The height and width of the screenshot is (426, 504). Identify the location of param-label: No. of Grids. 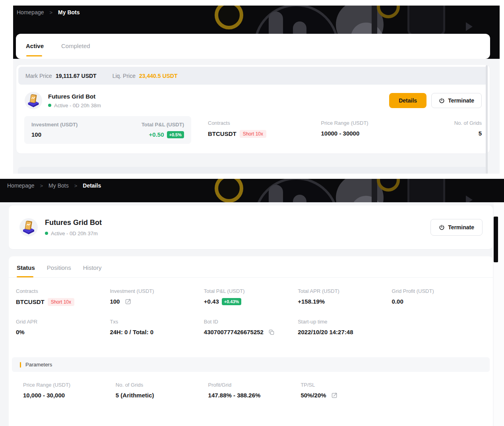
(162, 385).